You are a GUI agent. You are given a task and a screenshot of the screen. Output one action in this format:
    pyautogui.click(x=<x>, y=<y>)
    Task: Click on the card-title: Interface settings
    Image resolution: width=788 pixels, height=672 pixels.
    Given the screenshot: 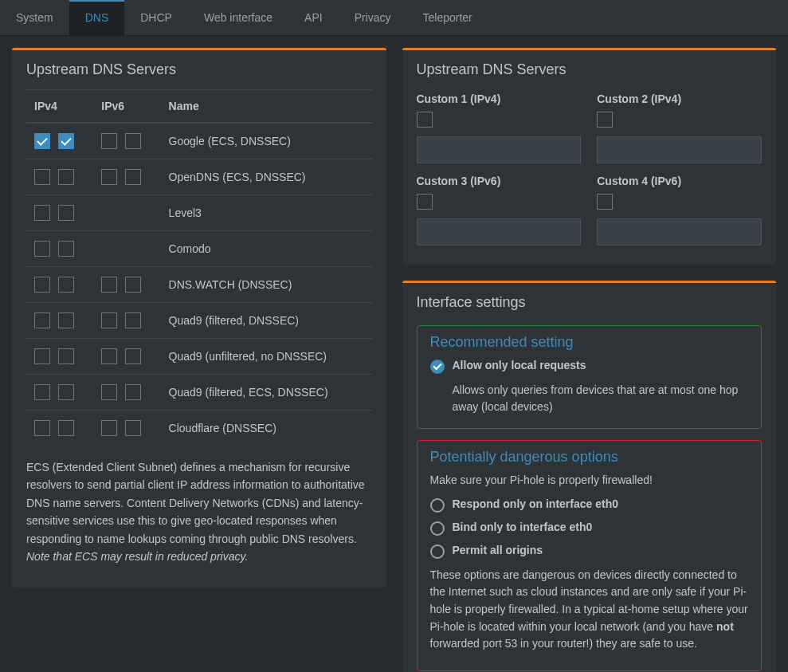 What is the action you would take?
    pyautogui.click(x=590, y=303)
    